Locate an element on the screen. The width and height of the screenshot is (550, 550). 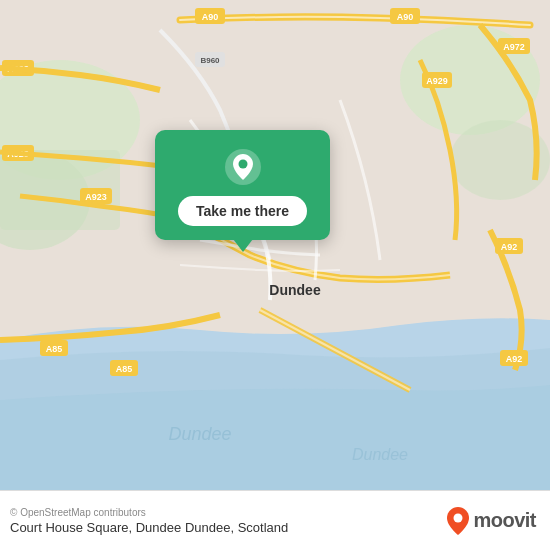
take-me-there-button: Take me there is located at coordinates (242, 211).